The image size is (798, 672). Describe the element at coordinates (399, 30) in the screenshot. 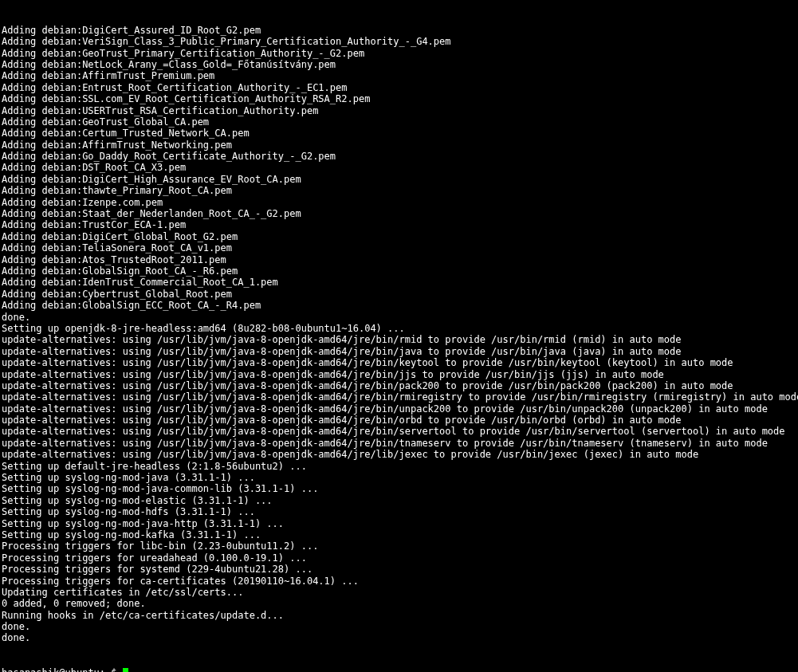

I see `output-line: Adding debian:DigiCert_Assured_ID_Root_G…` at that location.